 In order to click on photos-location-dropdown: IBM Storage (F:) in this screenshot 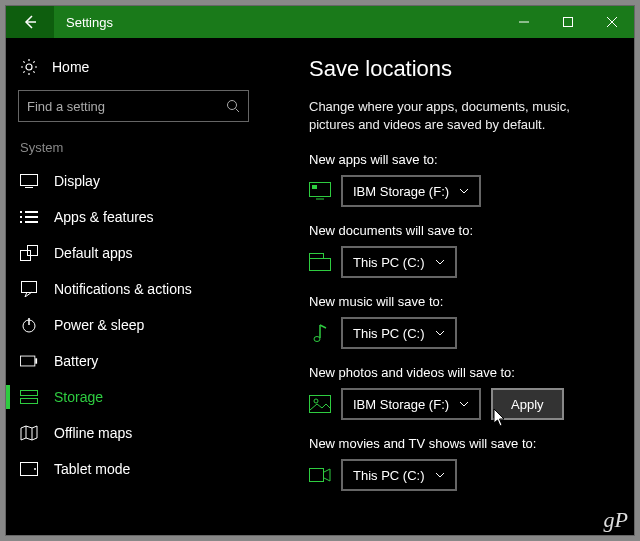, I will do `click(411, 404)`.